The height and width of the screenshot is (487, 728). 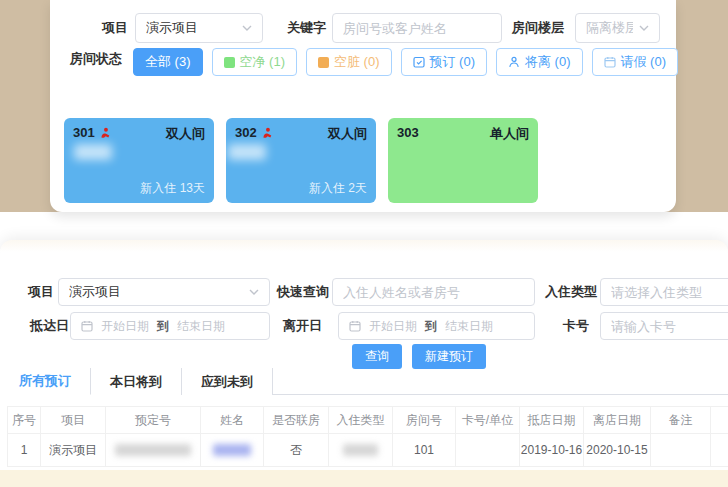 What do you see at coordinates (46, 382) in the screenshot?
I see `tab-all-reservations: 所有预订` at bounding box center [46, 382].